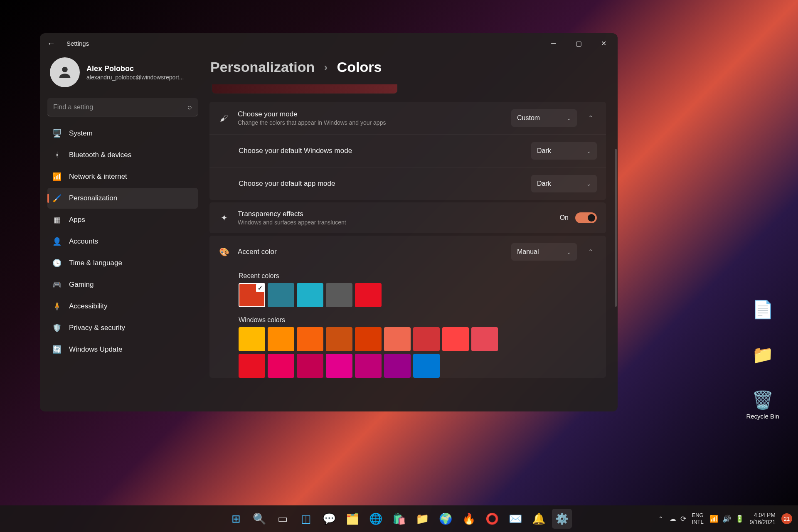 The height and width of the screenshot is (532, 798). Describe the element at coordinates (469, 519) in the screenshot. I see `flame-icon: 🔥` at that location.